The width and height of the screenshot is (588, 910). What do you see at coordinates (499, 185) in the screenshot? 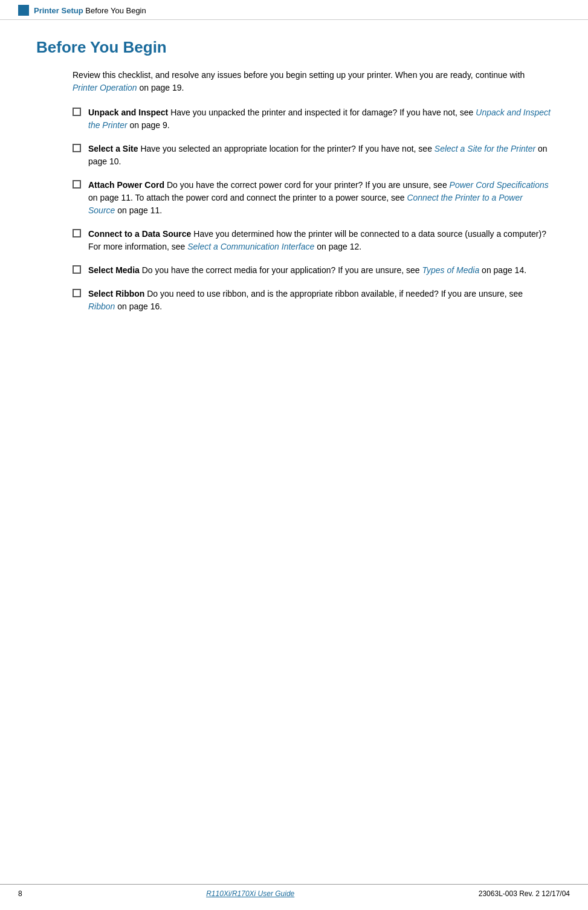
I see `power-cord-spec-link: Power Cord Specifications` at bounding box center [499, 185].